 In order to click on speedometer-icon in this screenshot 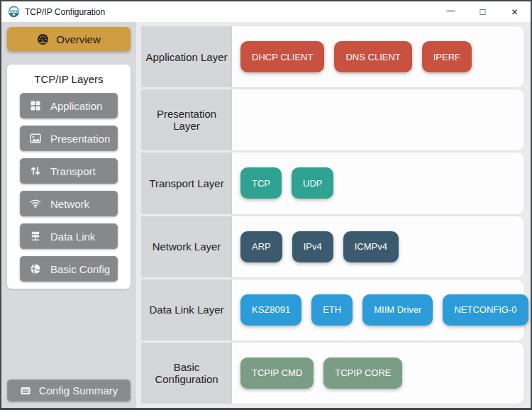, I will do `click(43, 40)`.